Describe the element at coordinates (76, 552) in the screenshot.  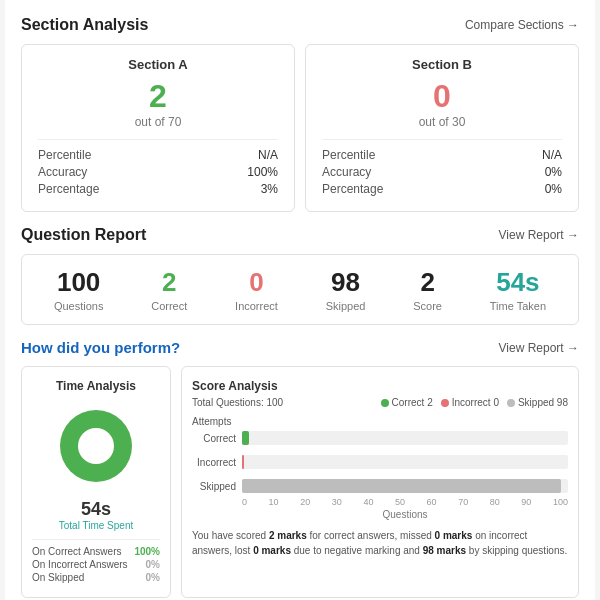
I see `time-correct-label: On Correct Answers` at that location.